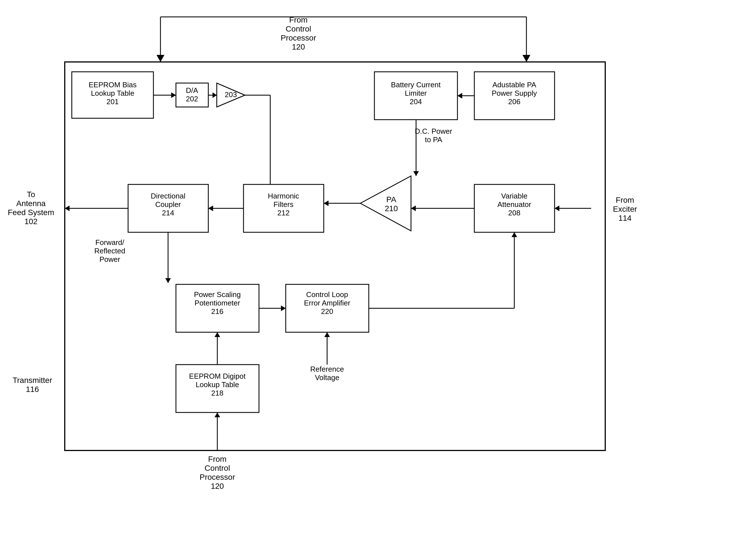  I want to click on svg-text: Exciter, so click(625, 209).